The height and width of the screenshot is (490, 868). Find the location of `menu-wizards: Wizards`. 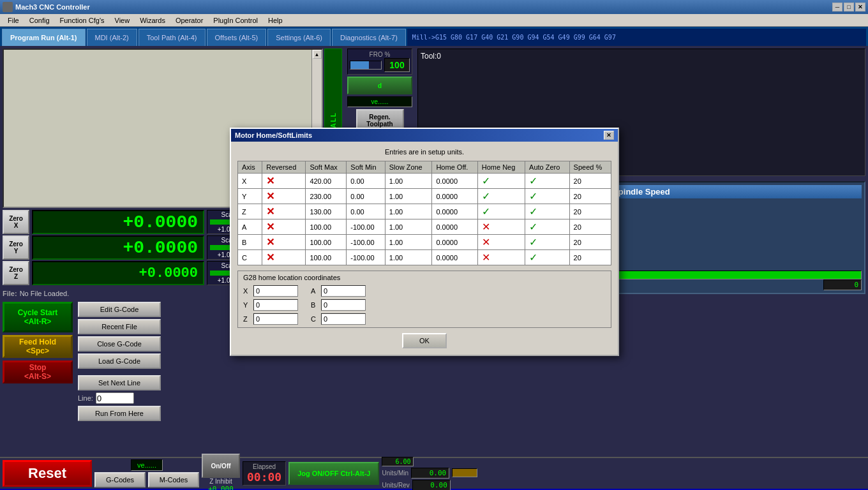

menu-wizards: Wizards is located at coordinates (153, 20).